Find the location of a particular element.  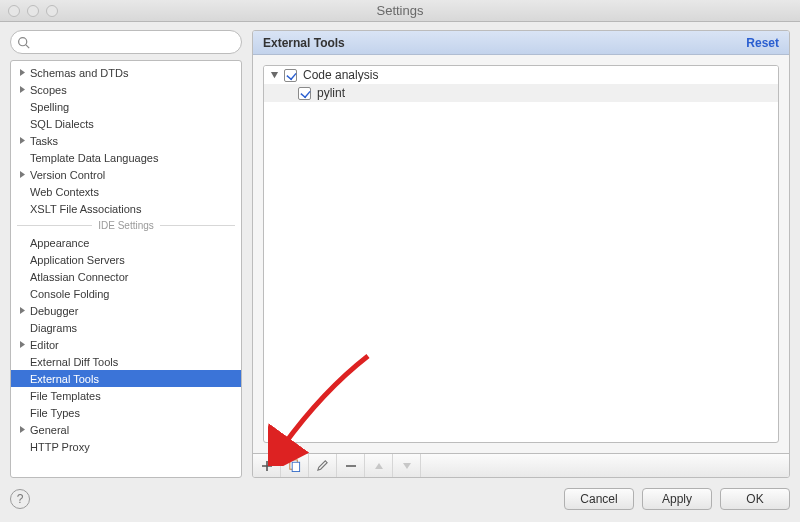

sidebar-item-label: SQL Dialects is located at coordinates (62, 124).